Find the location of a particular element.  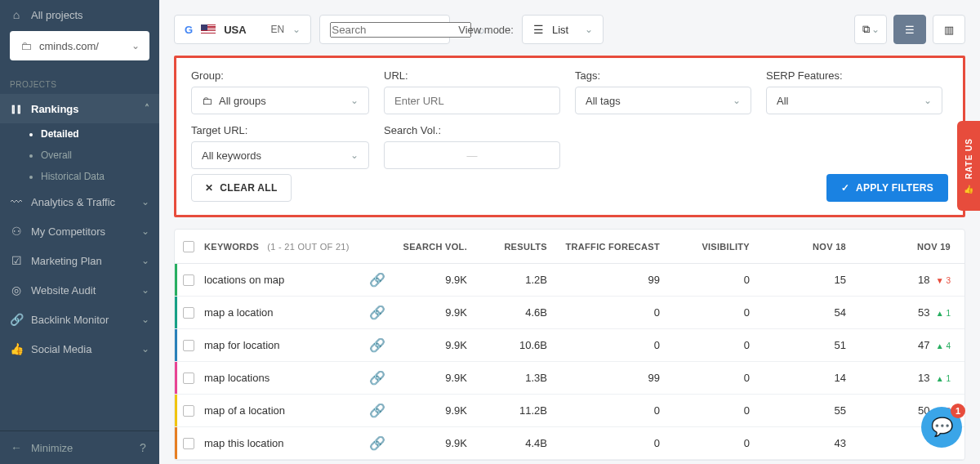

table-row: map this location 🔗 9.9K 4.4B 0 0 43 43 is located at coordinates (570, 444).